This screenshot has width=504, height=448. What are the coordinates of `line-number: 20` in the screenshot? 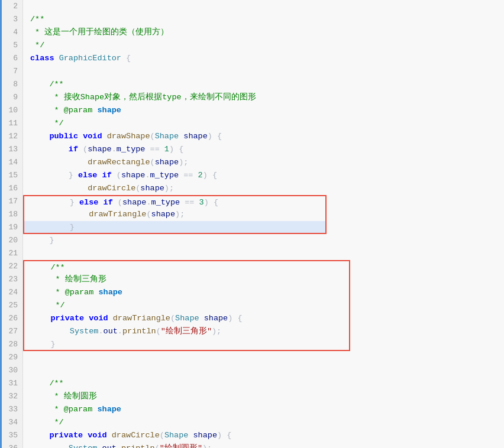 It's located at (11, 241).